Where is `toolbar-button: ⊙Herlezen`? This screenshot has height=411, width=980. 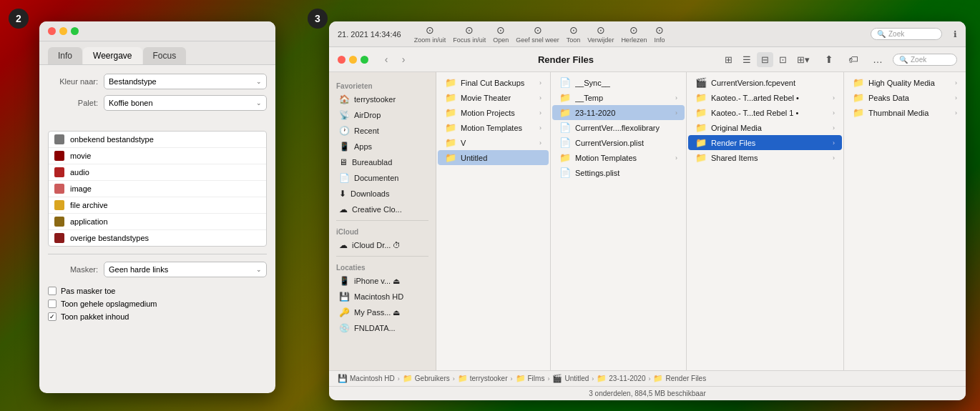
toolbar-button: ⊙Herlezen is located at coordinates (634, 34).